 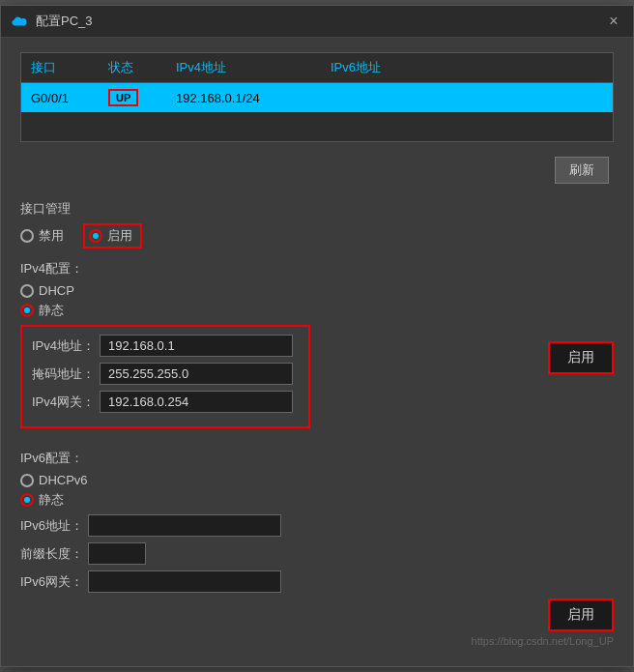 What do you see at coordinates (66, 374) in the screenshot?
I see `mask-label: 掩码地址：` at bounding box center [66, 374].